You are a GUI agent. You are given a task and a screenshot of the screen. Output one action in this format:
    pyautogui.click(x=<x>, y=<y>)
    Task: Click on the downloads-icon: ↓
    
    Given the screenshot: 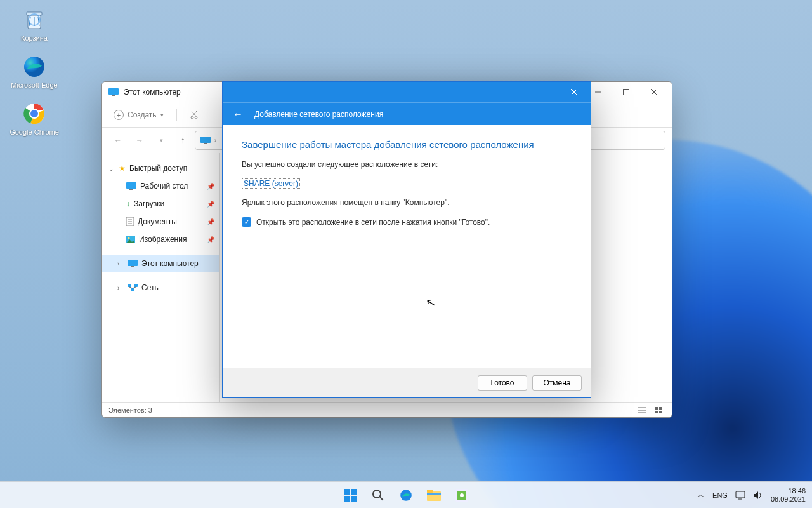 What is the action you would take?
    pyautogui.click(x=128, y=204)
    